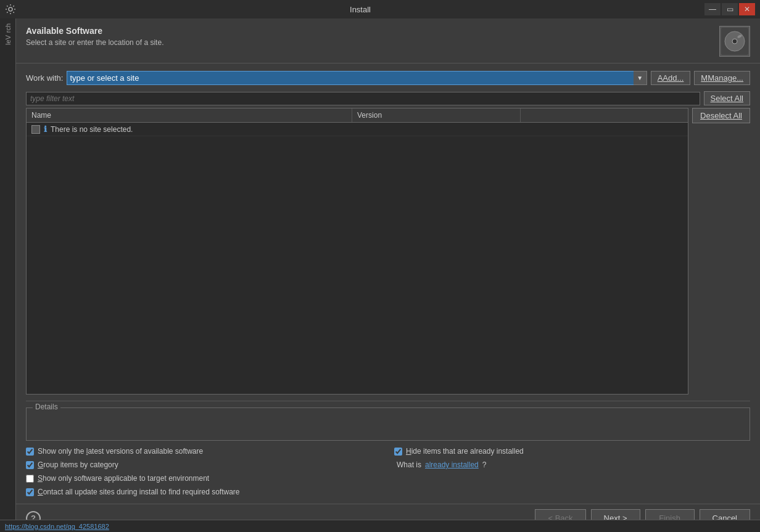 The height and width of the screenshot is (532, 760). I want to click on minimize-button: —, so click(712, 9).